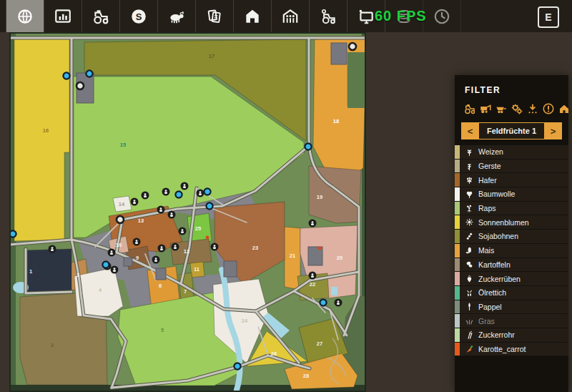 This screenshot has height=392, width=572. Describe the element at coordinates (512, 321) in the screenshot. I see `crop-filter-row-gras: Gras` at that location.